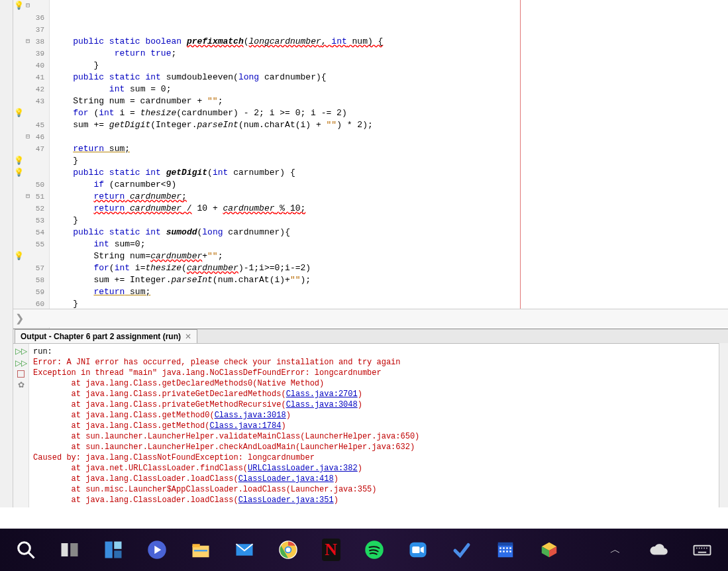  I want to click on gutter-row: 59, so click(31, 292).